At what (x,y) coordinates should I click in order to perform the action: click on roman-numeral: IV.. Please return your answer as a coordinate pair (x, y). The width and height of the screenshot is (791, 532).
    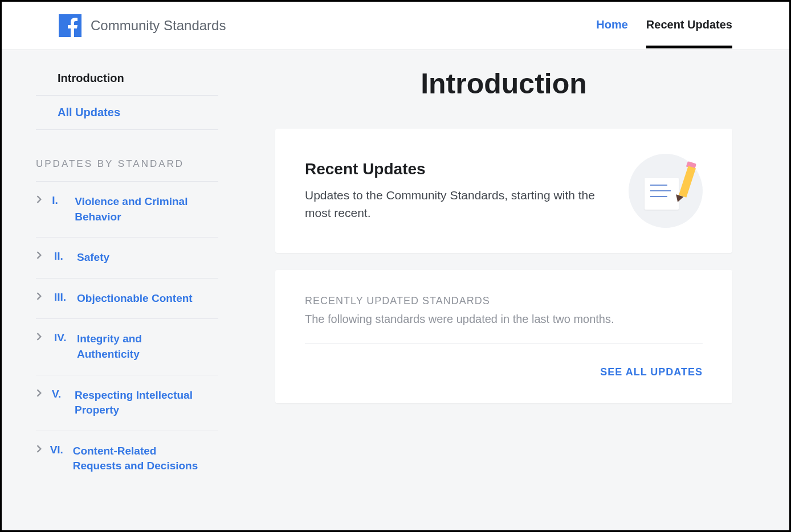
    Looking at the image, I should click on (64, 338).